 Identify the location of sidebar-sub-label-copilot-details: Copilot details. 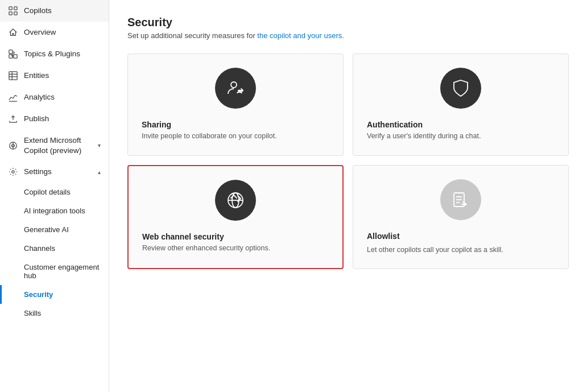
(47, 192).